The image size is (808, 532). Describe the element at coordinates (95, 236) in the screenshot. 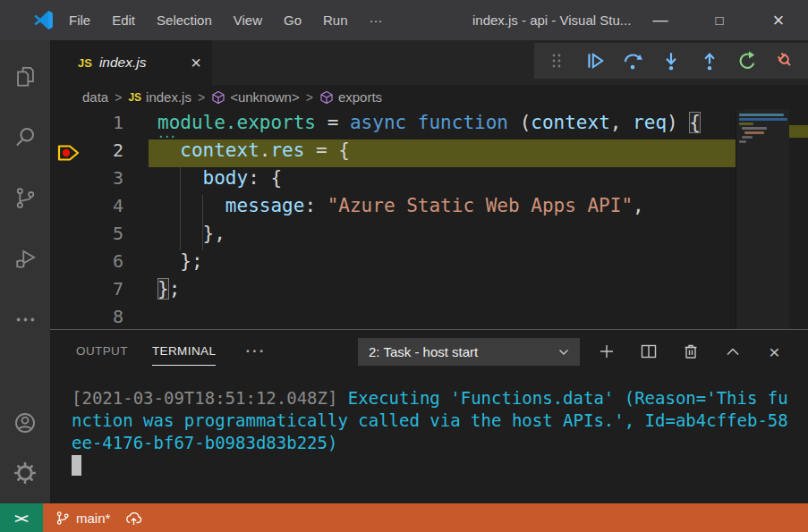

I see `line-number: 5` at that location.